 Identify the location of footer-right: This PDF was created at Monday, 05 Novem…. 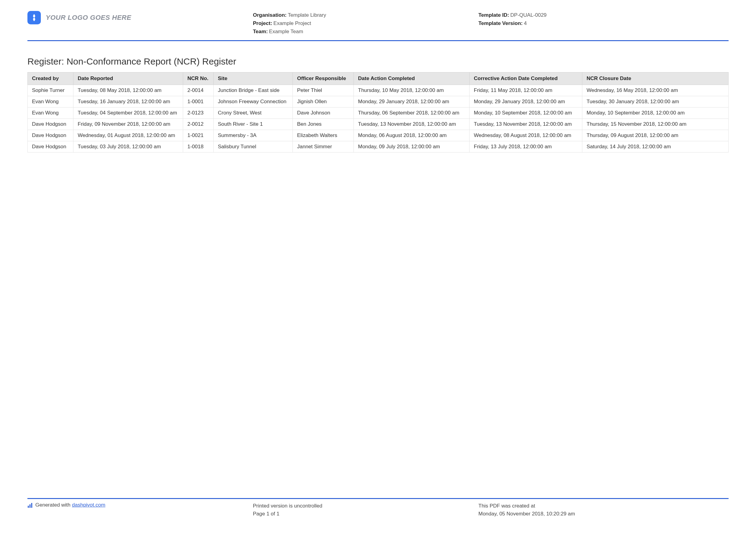
(604, 510).